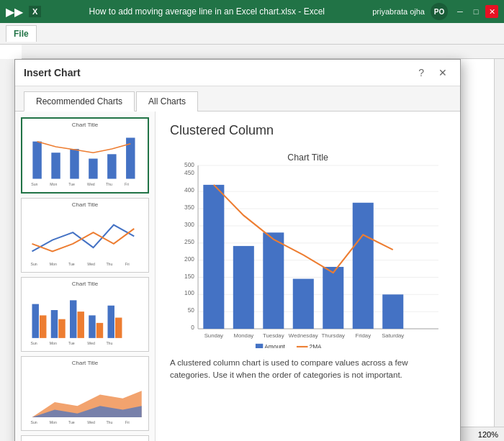 This screenshot has width=504, height=441. I want to click on thumb3-title: Chart Title, so click(85, 283).